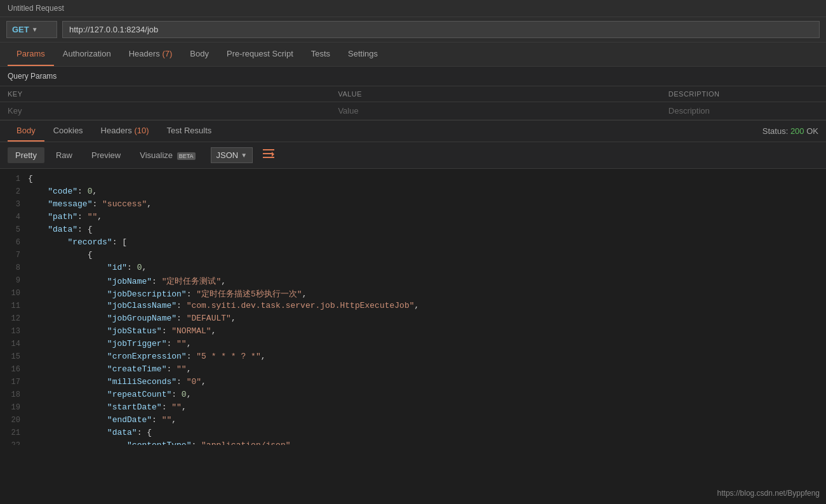 Image resolution: width=826 pixels, height=504 pixels. I want to click on line-content: "jobGroupName": "DEFAULT",, so click(424, 320).